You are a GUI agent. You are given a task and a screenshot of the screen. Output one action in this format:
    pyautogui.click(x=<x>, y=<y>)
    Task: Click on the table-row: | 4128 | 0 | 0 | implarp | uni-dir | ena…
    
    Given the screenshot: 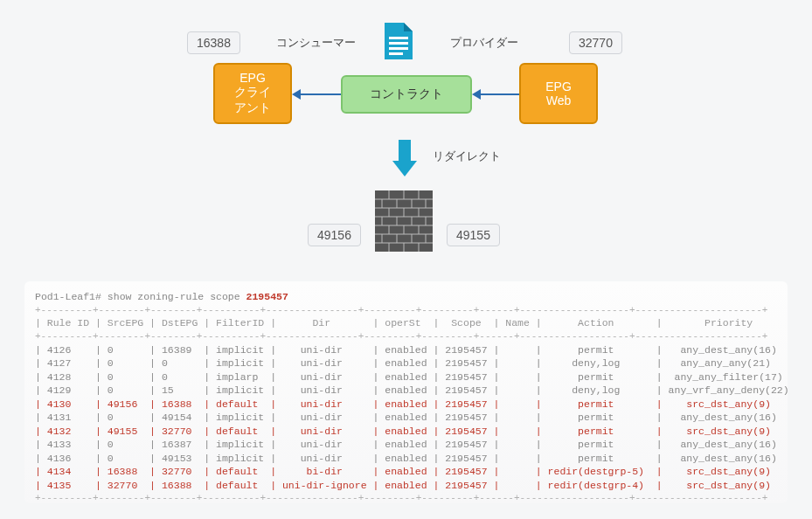 What is the action you would take?
    pyautogui.click(x=406, y=377)
    